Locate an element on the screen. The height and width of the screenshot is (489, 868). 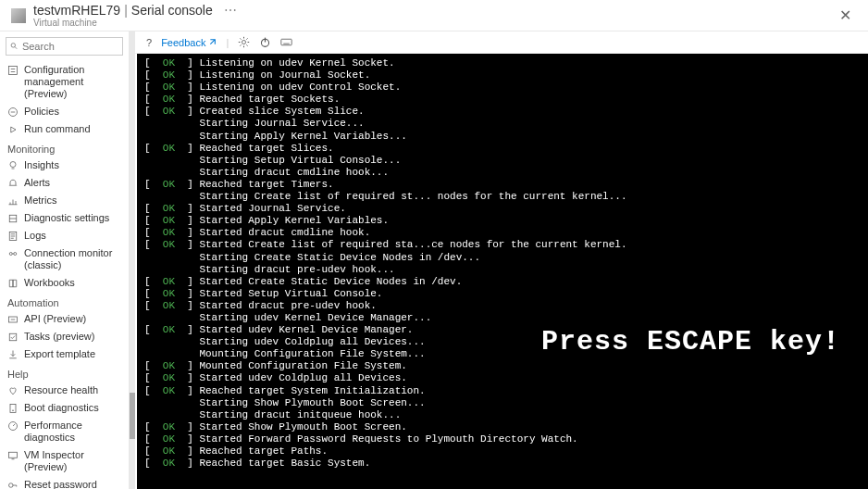
resource-type: Virtual machine is located at coordinates (433, 22).